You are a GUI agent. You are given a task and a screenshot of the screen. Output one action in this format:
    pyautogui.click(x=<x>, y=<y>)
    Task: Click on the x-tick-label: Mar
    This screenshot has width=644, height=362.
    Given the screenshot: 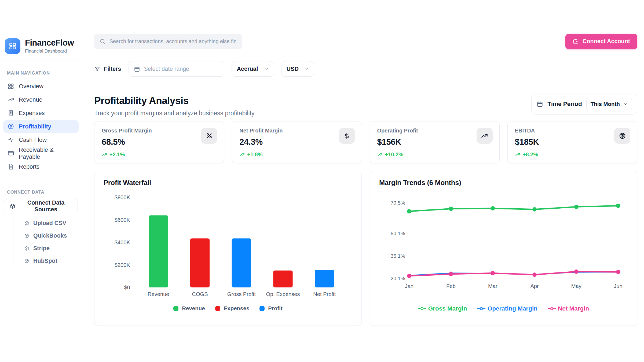 What is the action you would take?
    pyautogui.click(x=493, y=286)
    